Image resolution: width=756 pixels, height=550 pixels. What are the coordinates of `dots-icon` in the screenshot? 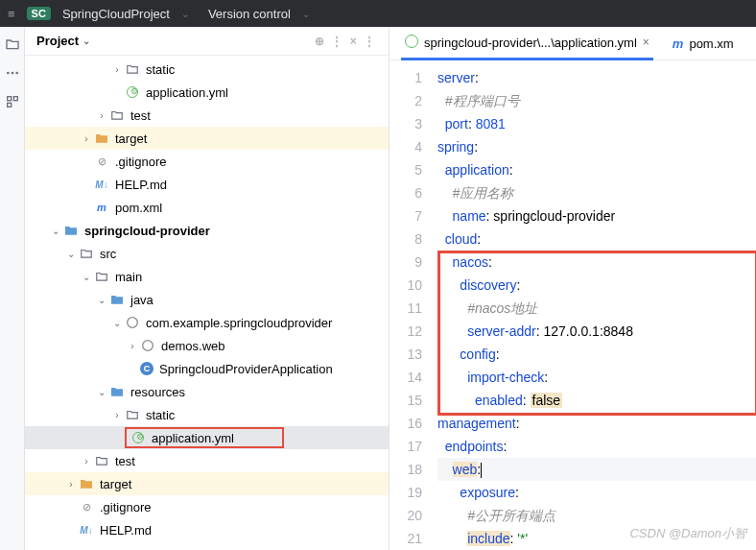 It's located at (12, 73).